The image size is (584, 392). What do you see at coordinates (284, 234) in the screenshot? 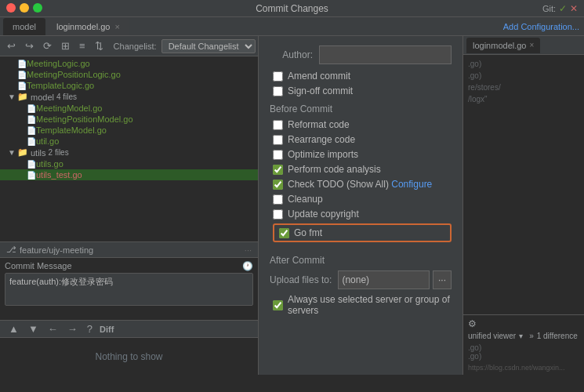
I see `go-fmt-checkbox` at bounding box center [284, 234].